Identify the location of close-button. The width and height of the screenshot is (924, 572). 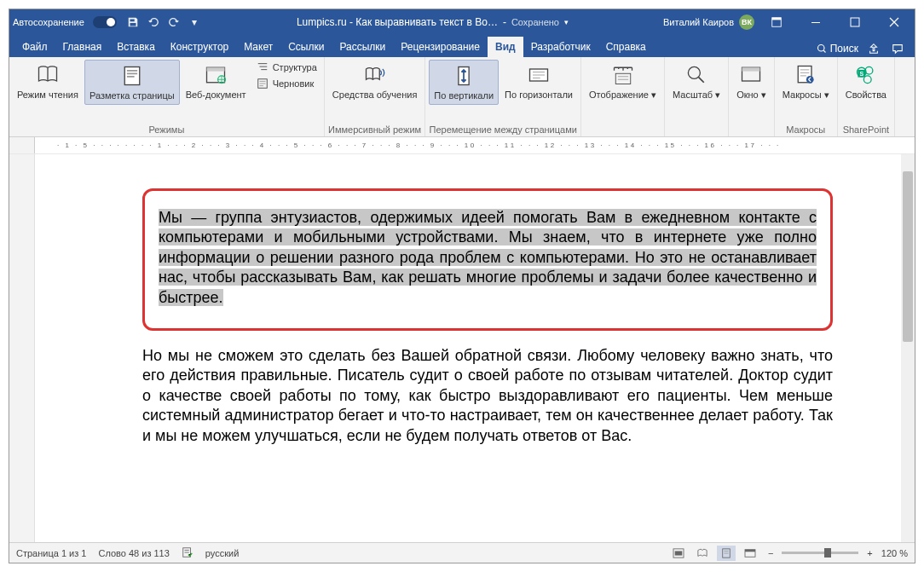
(894, 22).